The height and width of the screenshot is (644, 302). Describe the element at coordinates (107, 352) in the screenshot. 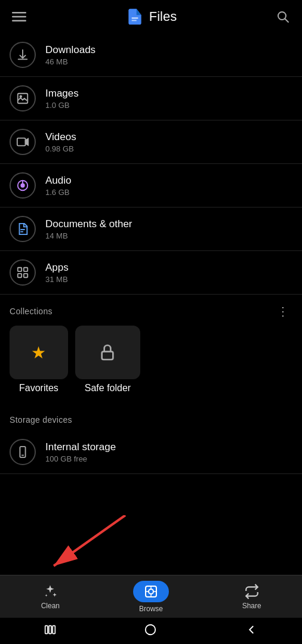

I see `safe-folder-card` at that location.